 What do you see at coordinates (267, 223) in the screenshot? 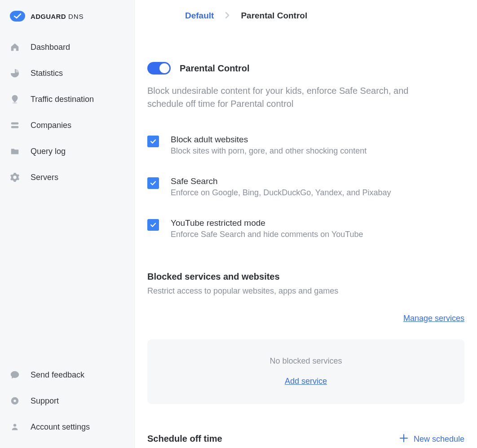
I see `option-title: YouTube restricted mode` at bounding box center [267, 223].